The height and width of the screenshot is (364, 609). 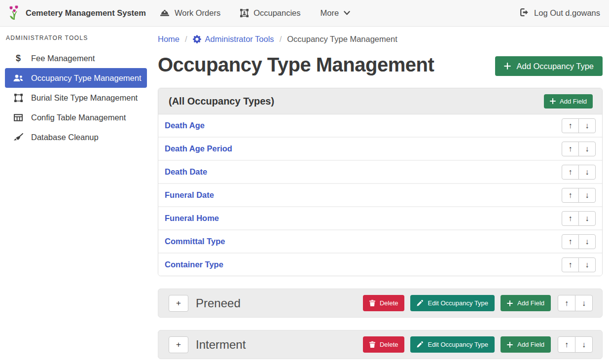 What do you see at coordinates (184, 125) in the screenshot?
I see `field-link-death-age: Death Age` at bounding box center [184, 125].